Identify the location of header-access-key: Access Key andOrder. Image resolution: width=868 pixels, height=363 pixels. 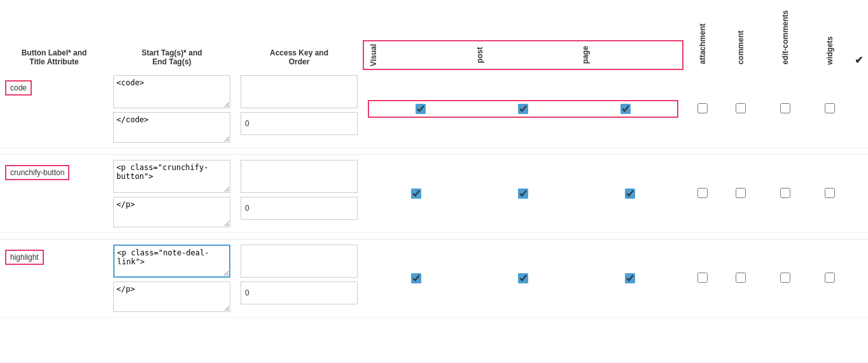
(299, 38).